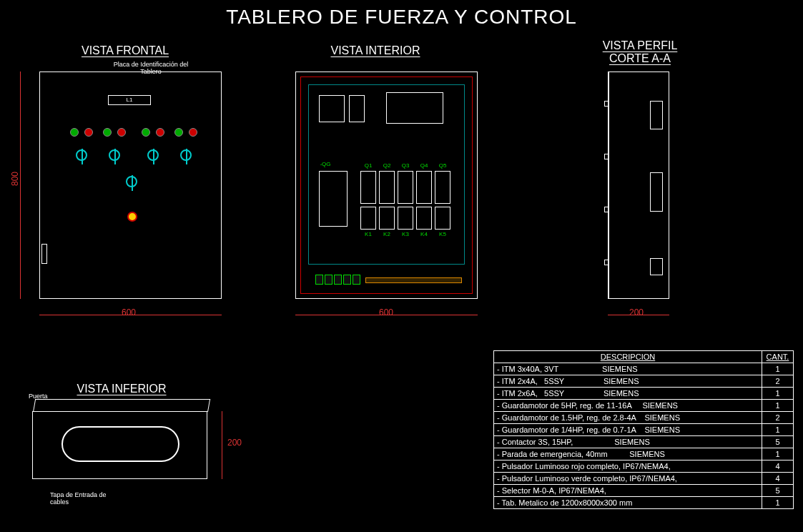  I want to click on dim-text-200-profile: 200, so click(636, 312).